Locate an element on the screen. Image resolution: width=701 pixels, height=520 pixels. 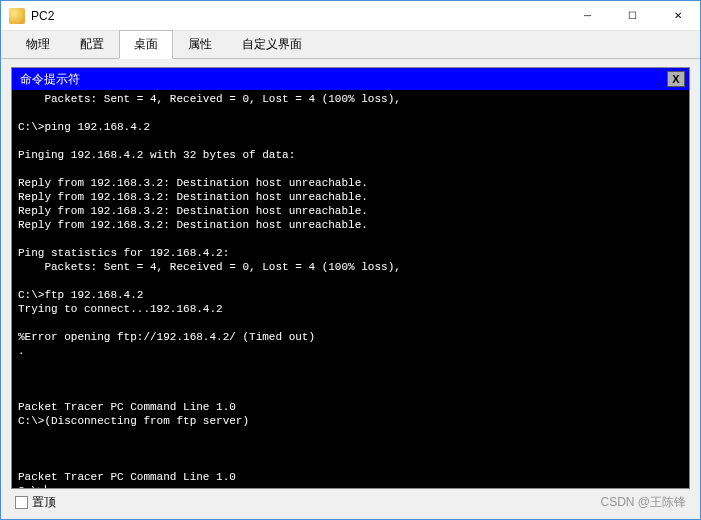
command-prompt-title: 命令提示符 is located at coordinates (344, 80).